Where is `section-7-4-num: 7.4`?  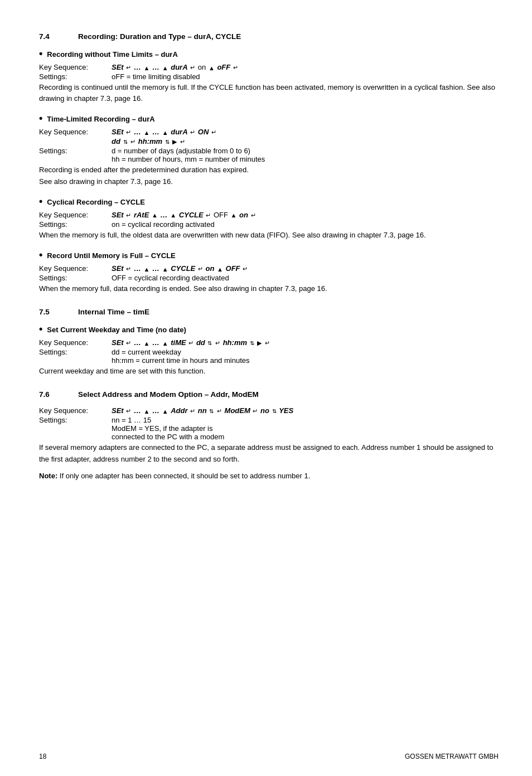 section-7-4-num: 7.4 is located at coordinates (59, 37).